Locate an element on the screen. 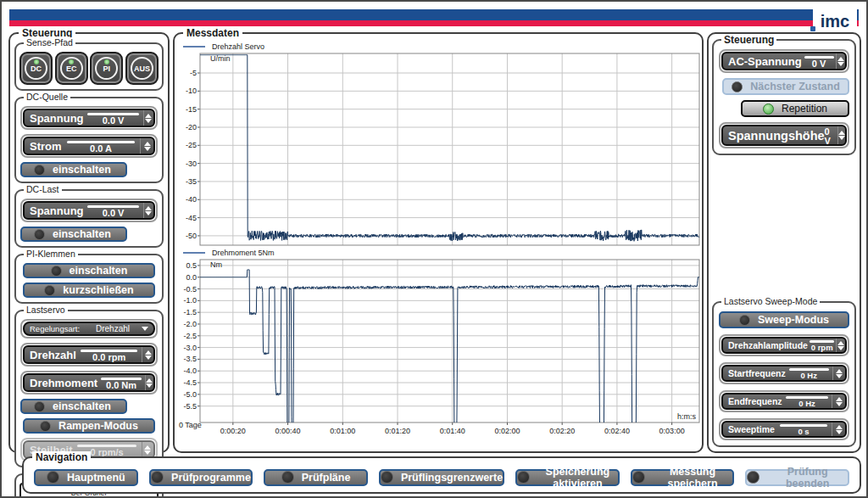  dc-quelle-label: DC-Quelle is located at coordinates (47, 97).